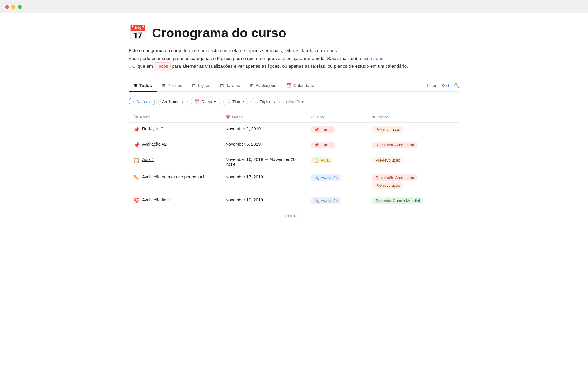  I want to click on cell-tipo: 🔍 Avaliação, so click(337, 201).